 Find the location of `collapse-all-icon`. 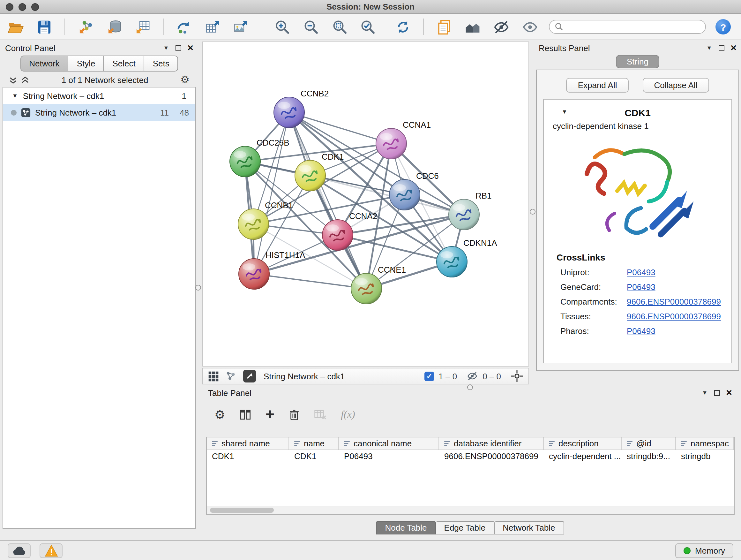

collapse-all-icon is located at coordinates (13, 80).